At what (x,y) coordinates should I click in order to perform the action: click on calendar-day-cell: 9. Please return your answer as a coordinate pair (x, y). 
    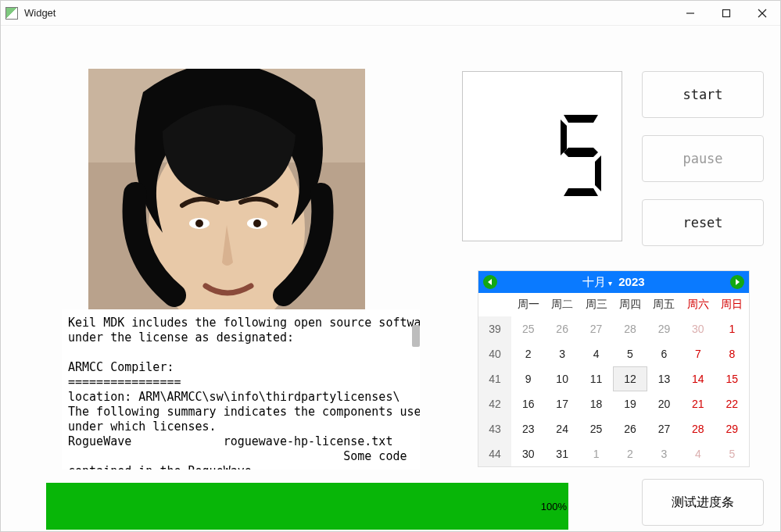
    Looking at the image, I should click on (528, 379).